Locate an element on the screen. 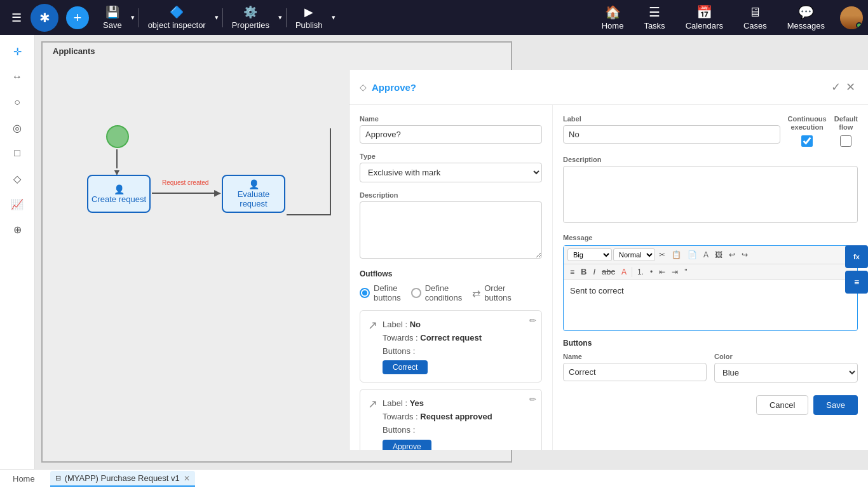 This screenshot has height=488, width=868. define-buttons-option: Definebuttons is located at coordinates (380, 293).